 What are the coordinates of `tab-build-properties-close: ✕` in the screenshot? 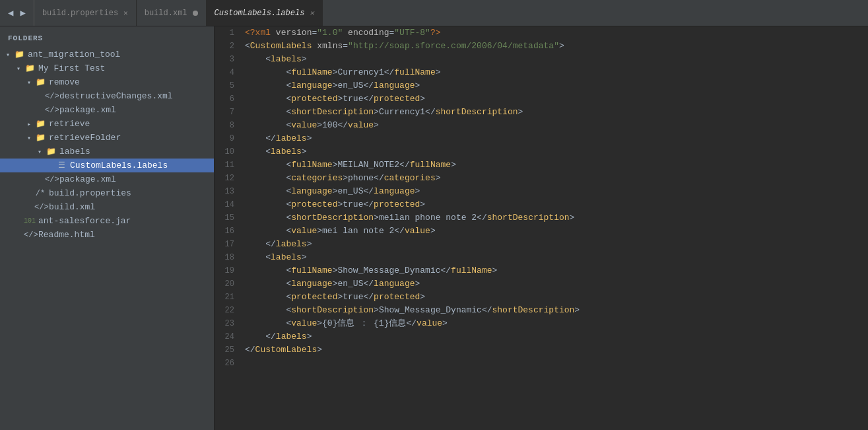 It's located at (125, 13).